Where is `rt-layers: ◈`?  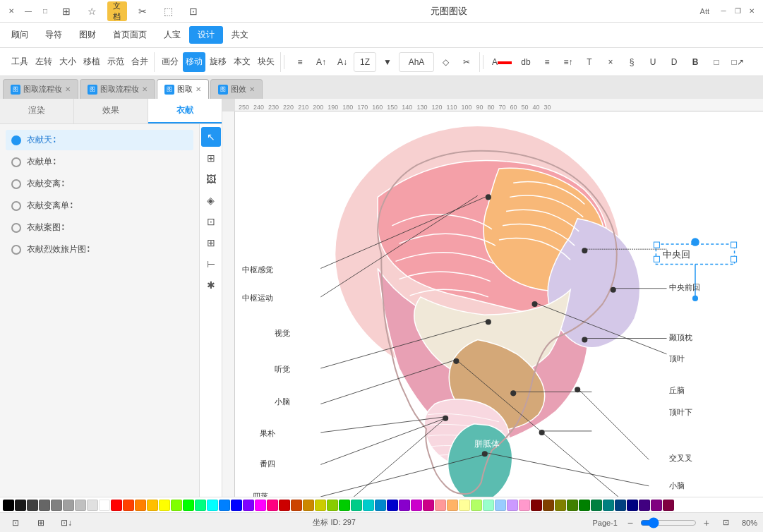 rt-layers: ◈ is located at coordinates (211, 200).